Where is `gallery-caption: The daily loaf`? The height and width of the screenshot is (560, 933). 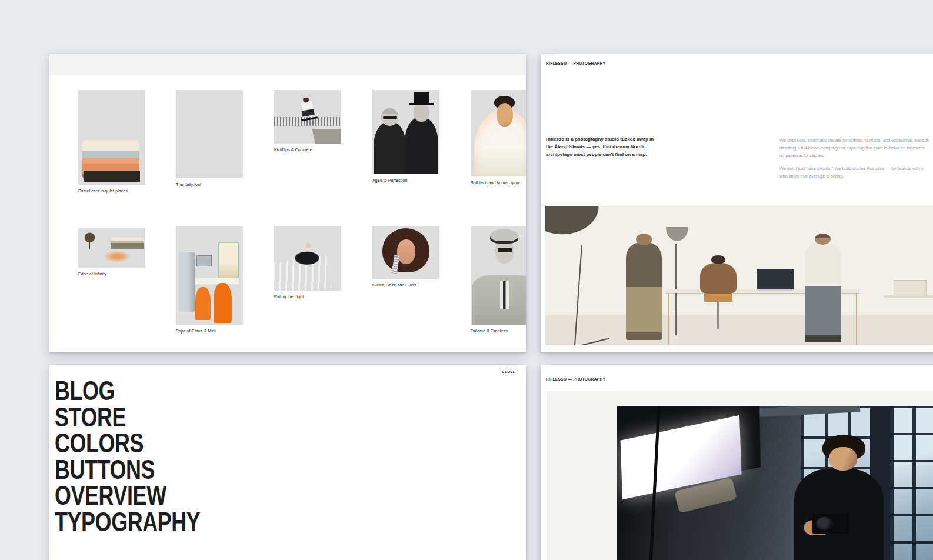 gallery-caption: The daily loaf is located at coordinates (209, 185).